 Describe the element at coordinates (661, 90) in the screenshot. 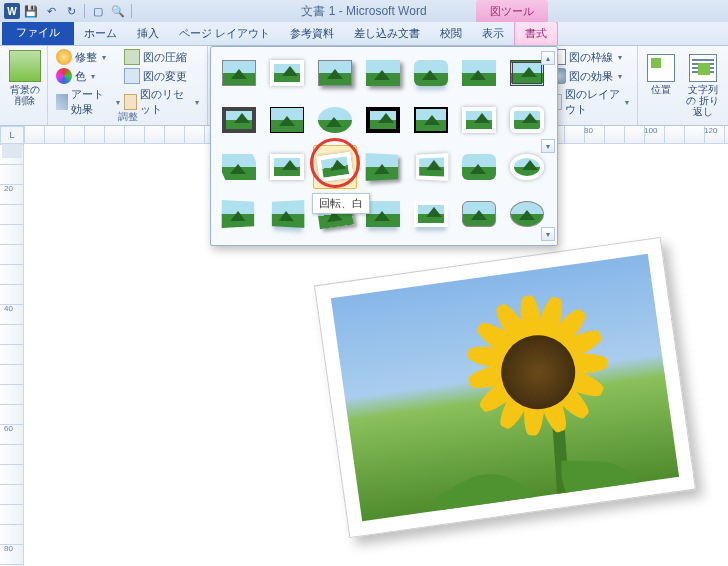

I see `position-label: 位置` at that location.